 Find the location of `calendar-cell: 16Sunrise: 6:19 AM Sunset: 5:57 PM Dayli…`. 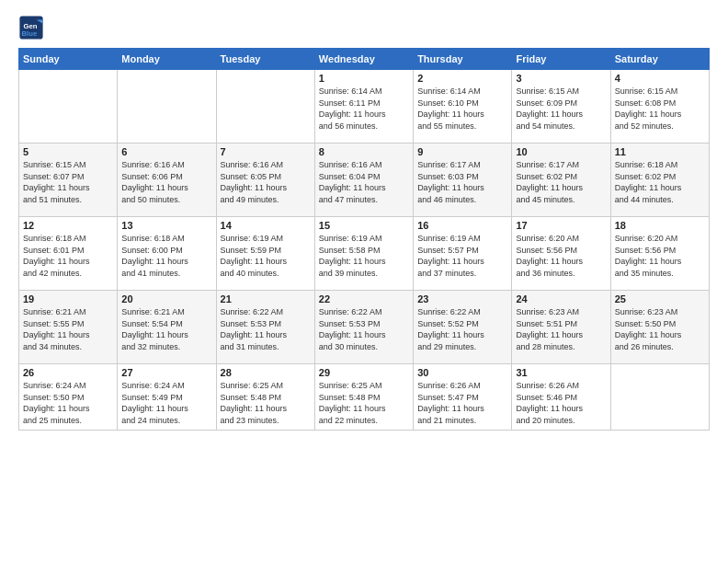

calendar-cell: 16Sunrise: 6:19 AM Sunset: 5:57 PM Dayli… is located at coordinates (463, 254).